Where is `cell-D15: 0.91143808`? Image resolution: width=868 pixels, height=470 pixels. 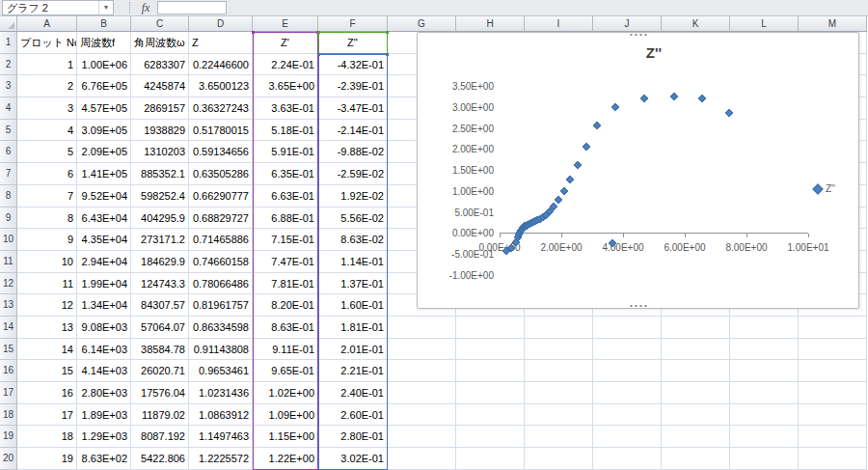 cell-D15: 0.91143808 is located at coordinates (221, 349).